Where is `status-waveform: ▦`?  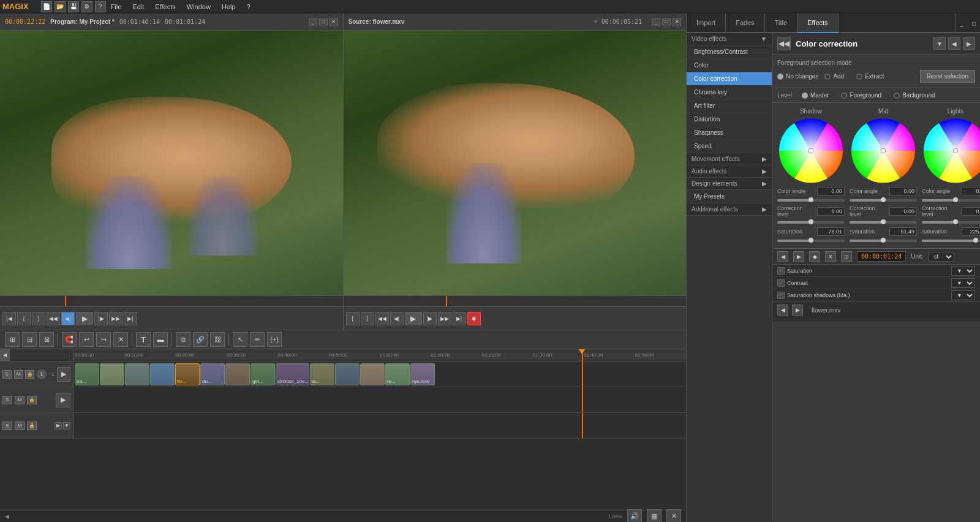
status-waveform: ▦ is located at coordinates (654, 516).